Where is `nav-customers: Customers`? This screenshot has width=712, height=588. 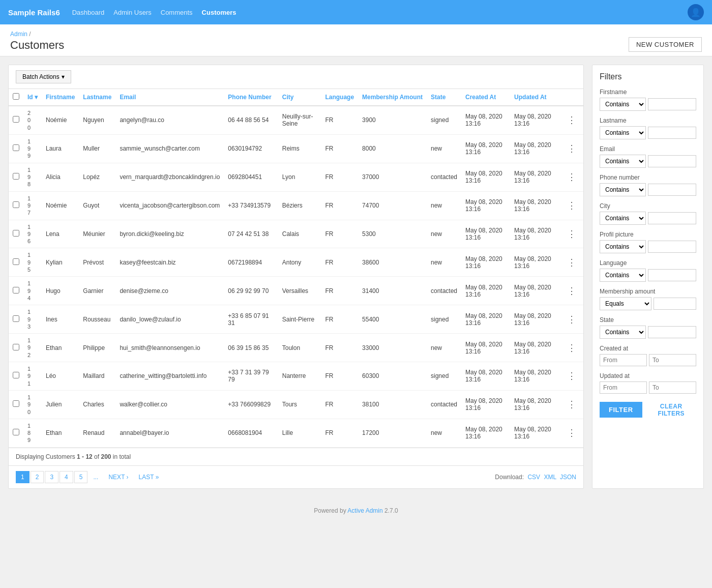
nav-customers: Customers is located at coordinates (219, 12).